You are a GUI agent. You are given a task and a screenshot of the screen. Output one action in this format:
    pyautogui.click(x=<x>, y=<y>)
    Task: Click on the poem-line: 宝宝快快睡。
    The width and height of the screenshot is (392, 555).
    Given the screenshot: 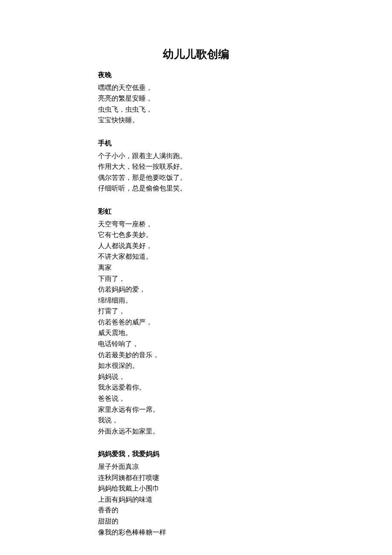 What is the action you would take?
    pyautogui.click(x=196, y=120)
    